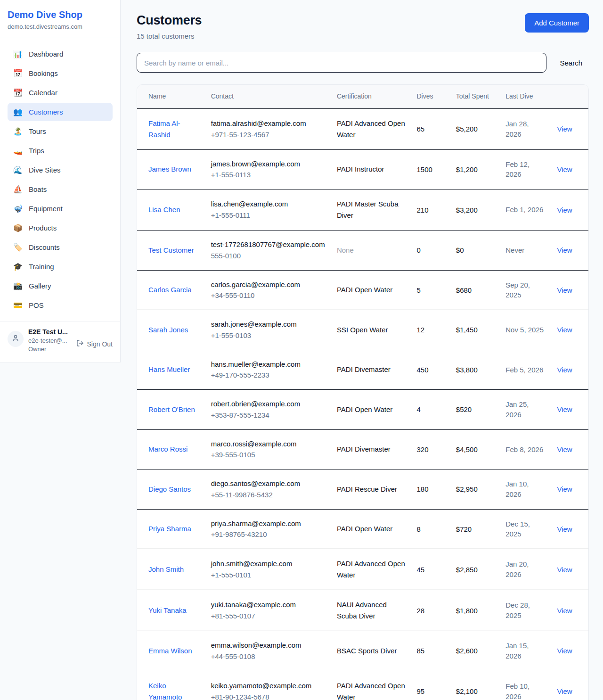 This screenshot has height=700, width=603. I want to click on customer-name-link: Priya Sharma, so click(170, 529).